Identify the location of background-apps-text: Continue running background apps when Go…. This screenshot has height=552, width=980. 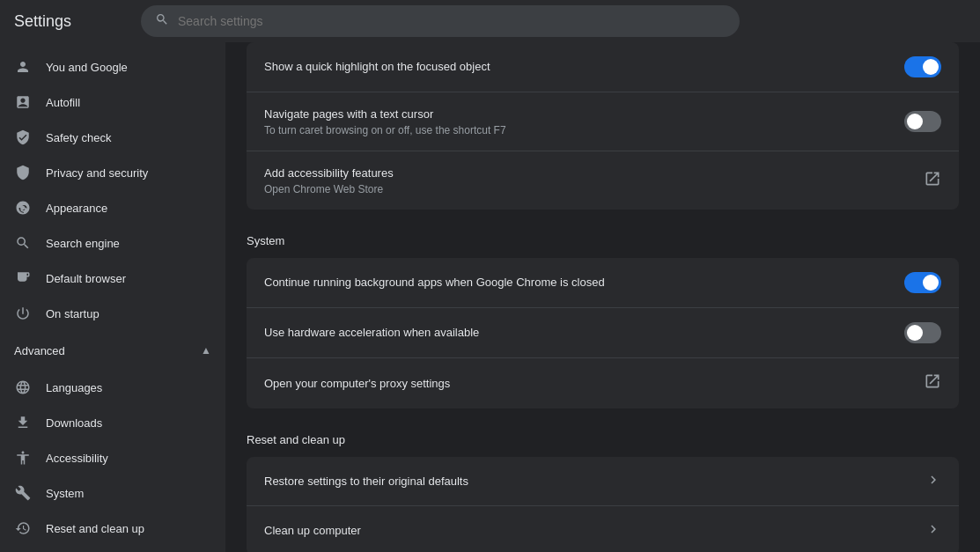
(578, 283).